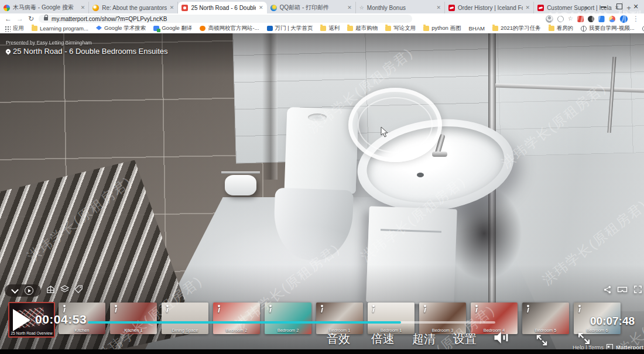  What do you see at coordinates (322, 19) in the screenshot?
I see `browser-toolbar: ← → ↻ my.matterport.com/show/?m=QPLPvyLn…` at bounding box center [322, 19].